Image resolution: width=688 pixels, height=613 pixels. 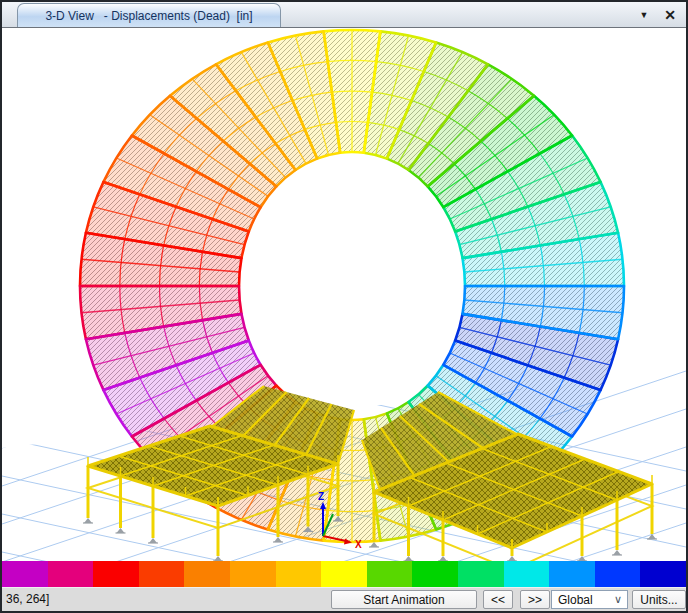 I want to click on close-icon: ✕, so click(x=670, y=14).